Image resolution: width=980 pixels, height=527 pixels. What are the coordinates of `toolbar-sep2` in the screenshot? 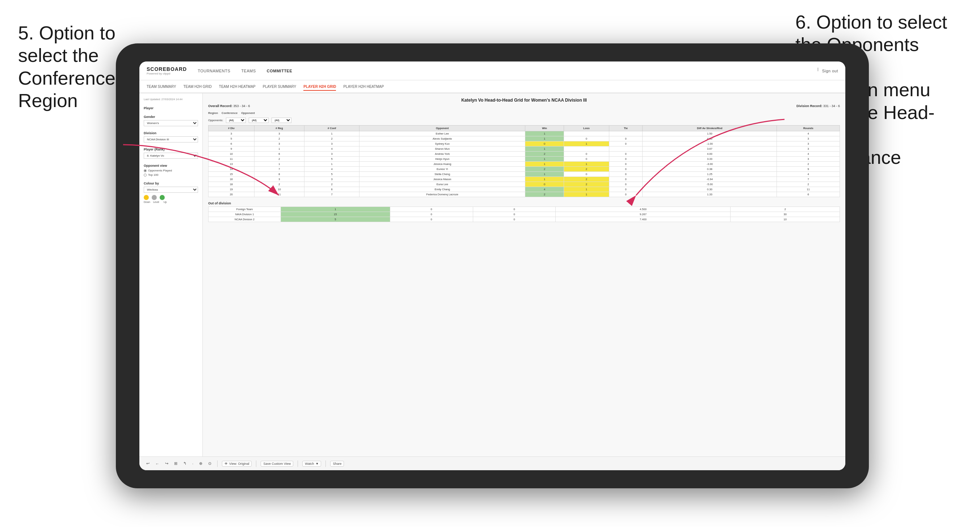 It's located at (256, 464).